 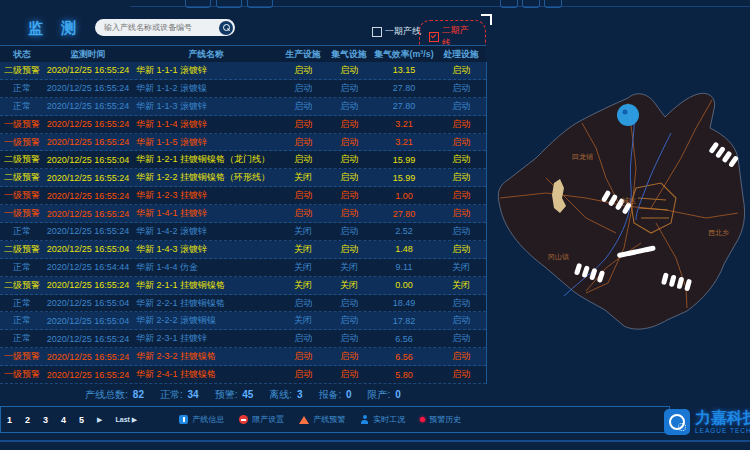 I want to click on table-row: 一级预警2020/12/25 16:55:24华新 2-3-2 挂镀镍铬启动启动…, so click(x=243, y=357).